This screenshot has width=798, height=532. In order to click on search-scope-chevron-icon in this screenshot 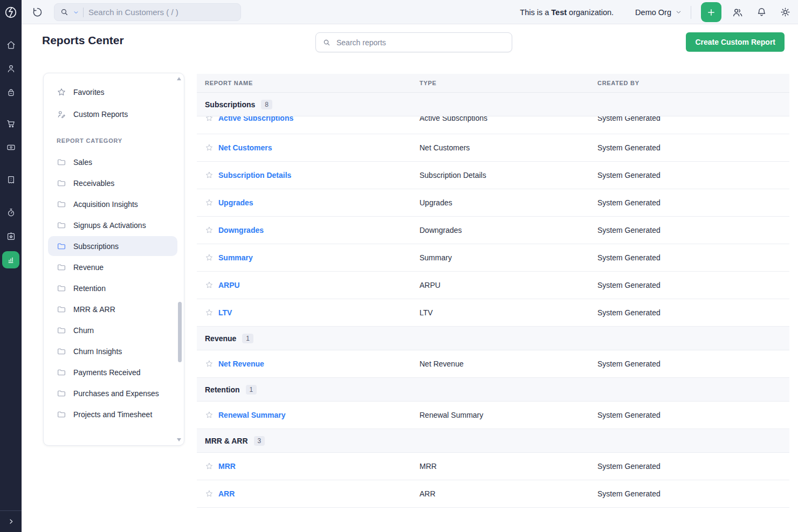, I will do `click(76, 12)`.